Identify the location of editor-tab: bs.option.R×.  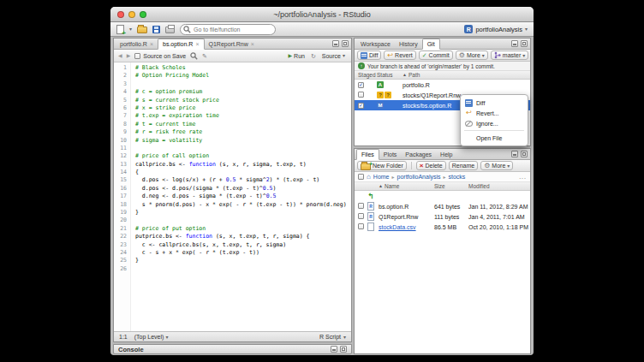
(182, 45).